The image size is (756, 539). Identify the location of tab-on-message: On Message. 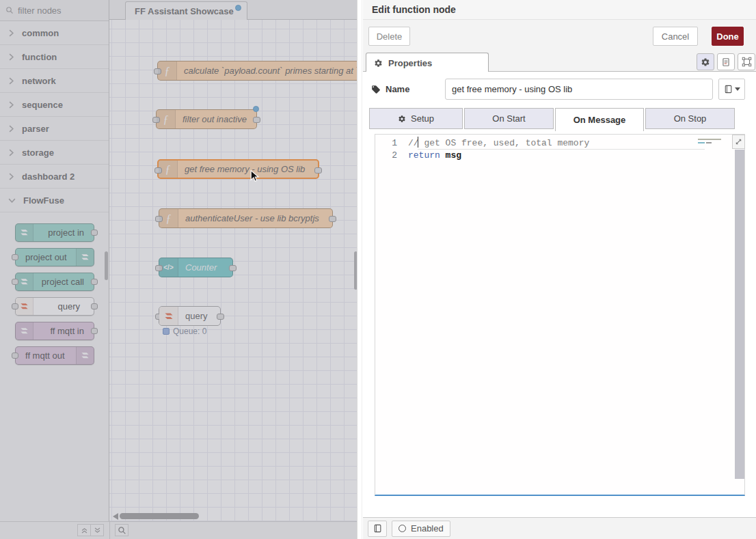
(599, 120).